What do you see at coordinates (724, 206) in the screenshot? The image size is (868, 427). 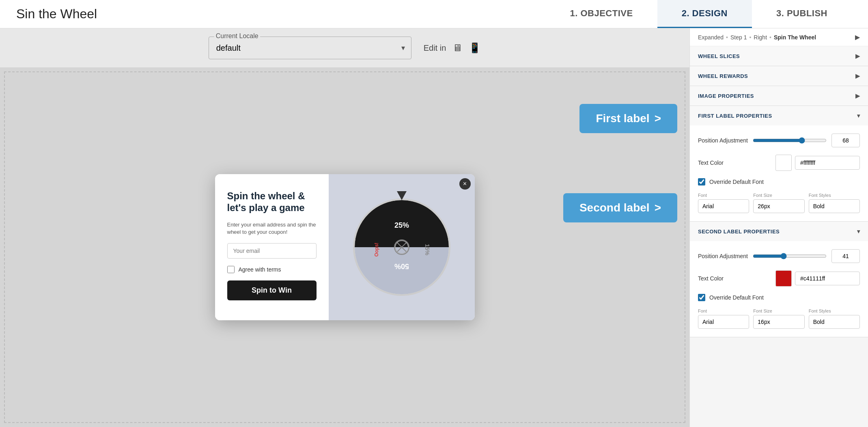 I see `font-select: Arial` at bounding box center [724, 206].